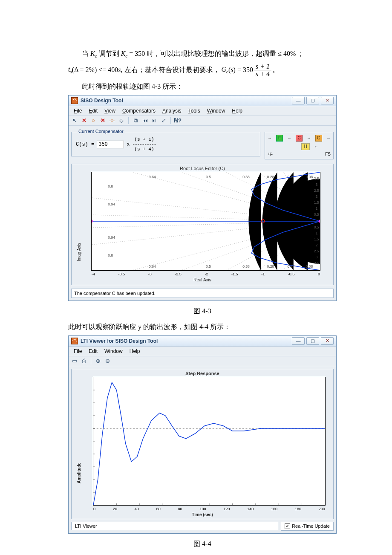 This screenshot has height=555, width=392. I want to click on xtick: 80, so click(180, 509).